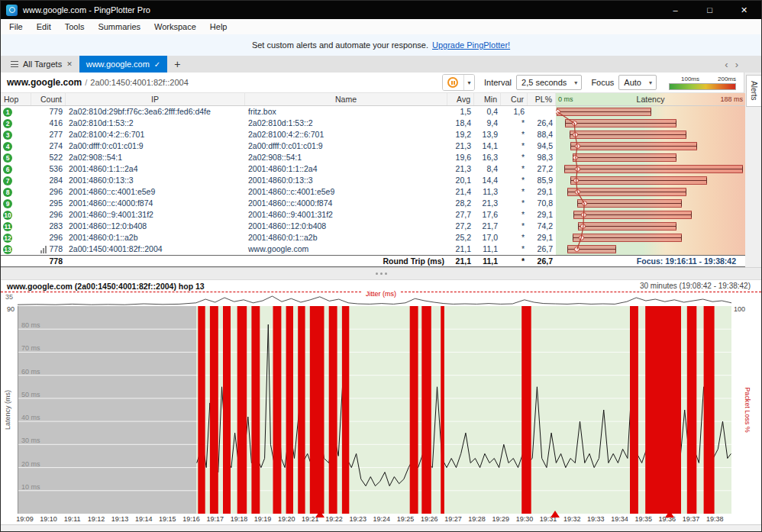  What do you see at coordinates (119, 27) in the screenshot?
I see `menu-summaries: Summaries` at bounding box center [119, 27].